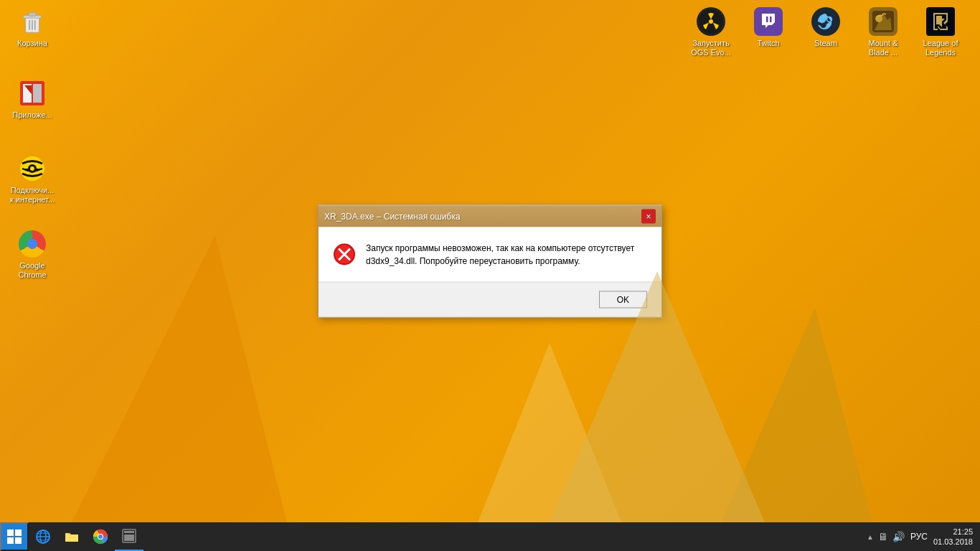 The image size is (980, 551). Describe the element at coordinates (32, 244) in the screenshot. I see `chrome-icon` at that location.